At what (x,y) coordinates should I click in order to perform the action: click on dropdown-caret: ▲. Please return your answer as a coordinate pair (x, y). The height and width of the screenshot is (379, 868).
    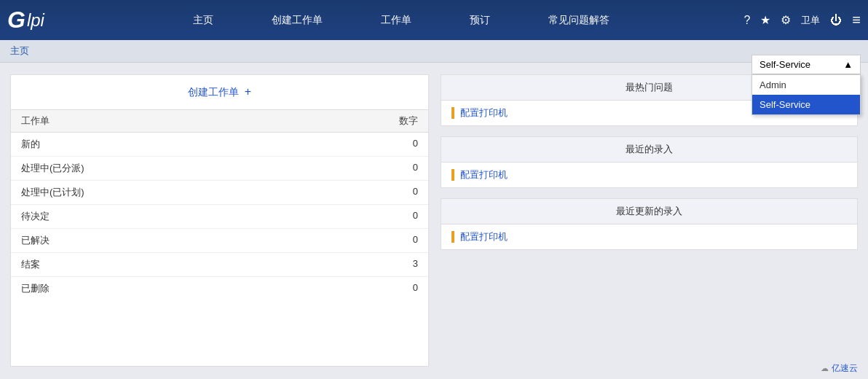
    Looking at the image, I should click on (848, 64).